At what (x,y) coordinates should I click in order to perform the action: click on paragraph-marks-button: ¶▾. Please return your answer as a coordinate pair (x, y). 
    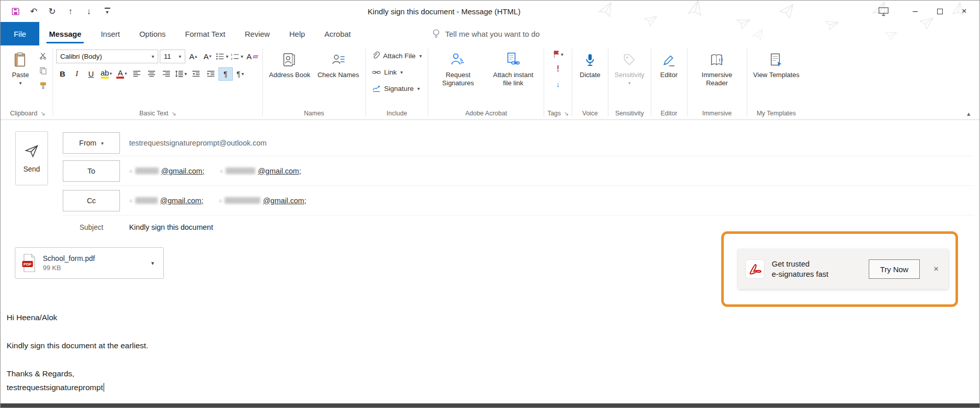
    Looking at the image, I should click on (240, 74).